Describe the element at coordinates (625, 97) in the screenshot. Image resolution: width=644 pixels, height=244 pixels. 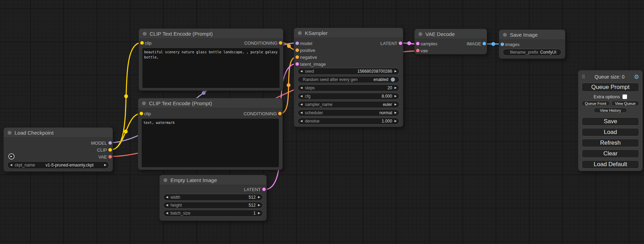
I see `extra-options-checkbox` at that location.